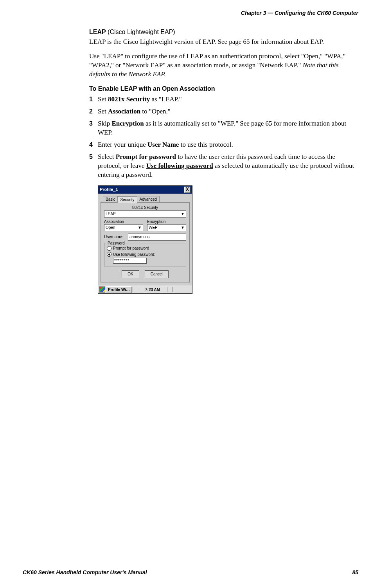 The width and height of the screenshot is (381, 588). Describe the element at coordinates (113, 237) in the screenshot. I see `username-label: Username:` at that location.